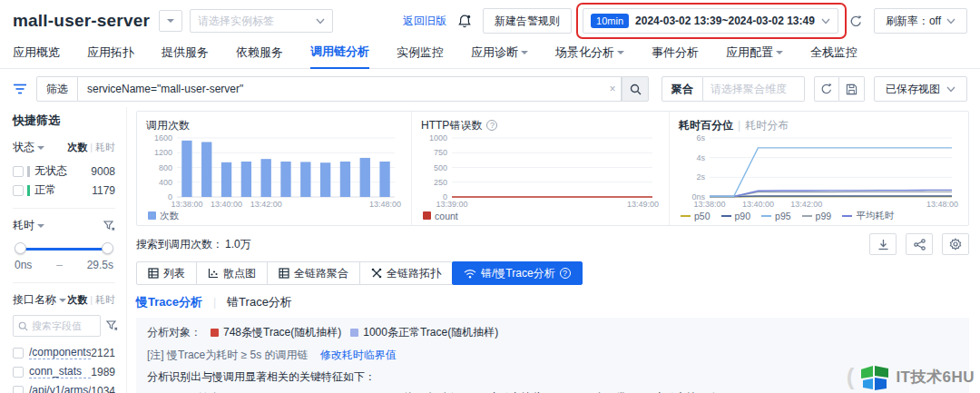 Image resolution: width=980 pixels, height=393 pixels. Describe the element at coordinates (64, 249) in the screenshot. I see `duration-range-slider` at that location.